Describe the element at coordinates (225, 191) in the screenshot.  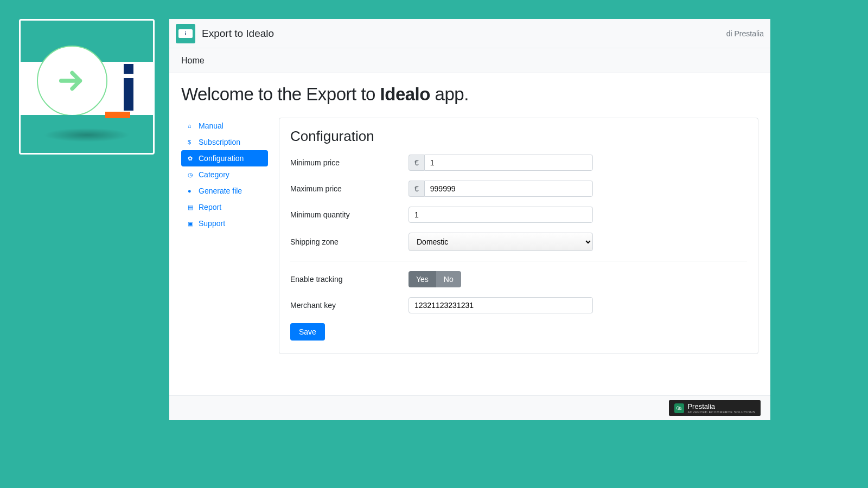
I see `sidebar-item-generate-file: ● Generate file` at that location.